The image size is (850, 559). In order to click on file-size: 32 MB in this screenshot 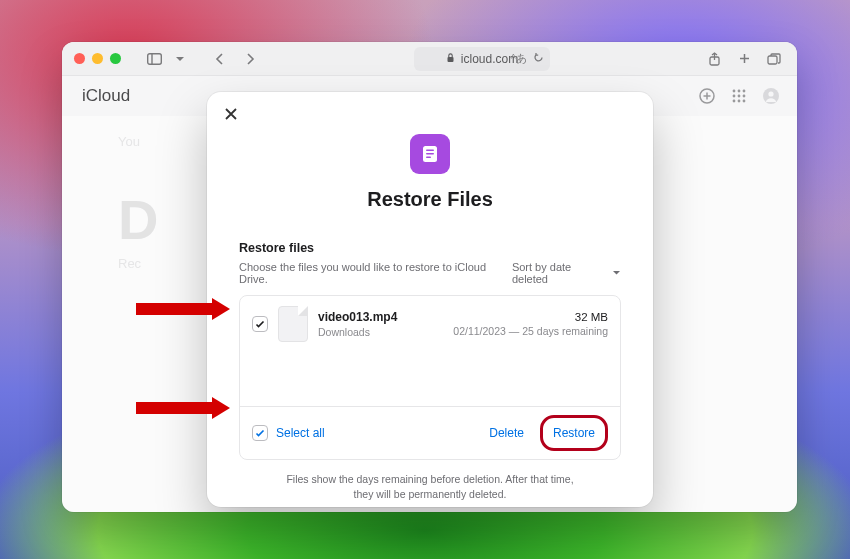, I will do `click(592, 317)`.